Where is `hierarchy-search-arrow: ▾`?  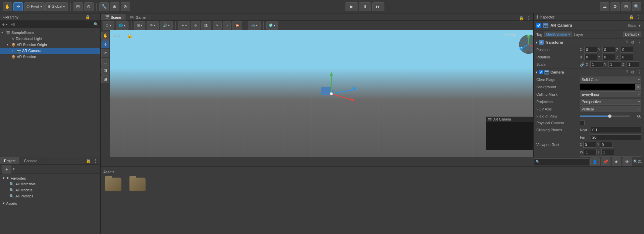
hierarchy-search-arrow: ▾ is located at coordinates (7, 25).